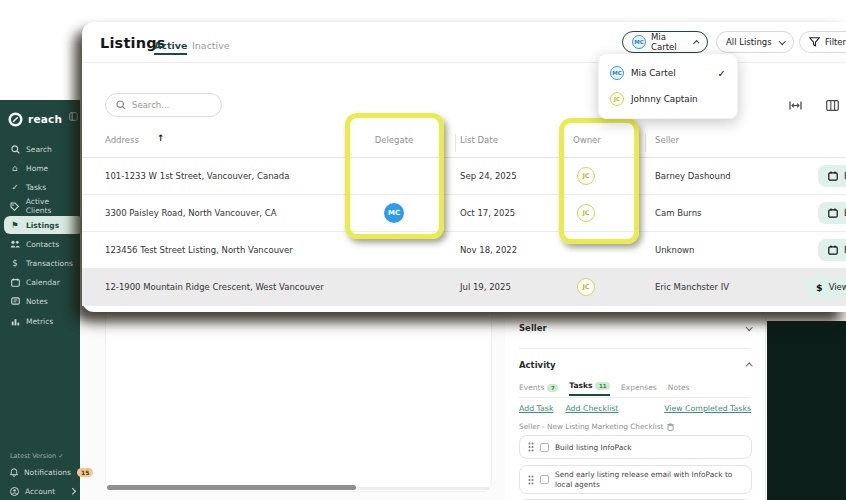 The width and height of the screenshot is (846, 500). What do you see at coordinates (15, 168) in the screenshot?
I see `home-icon: ⌂` at bounding box center [15, 168].